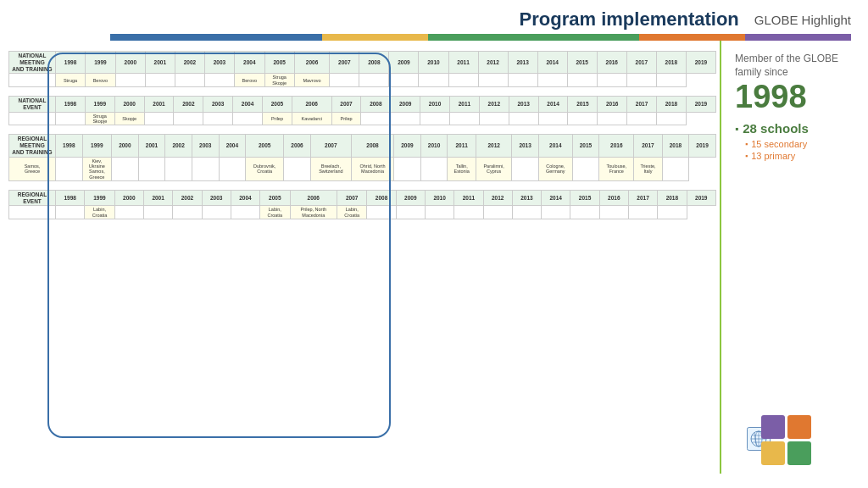 The image size is (868, 488). What do you see at coordinates (205, 146) in the screenshot?
I see `year-header-2-5: 2003` at bounding box center [205, 146].